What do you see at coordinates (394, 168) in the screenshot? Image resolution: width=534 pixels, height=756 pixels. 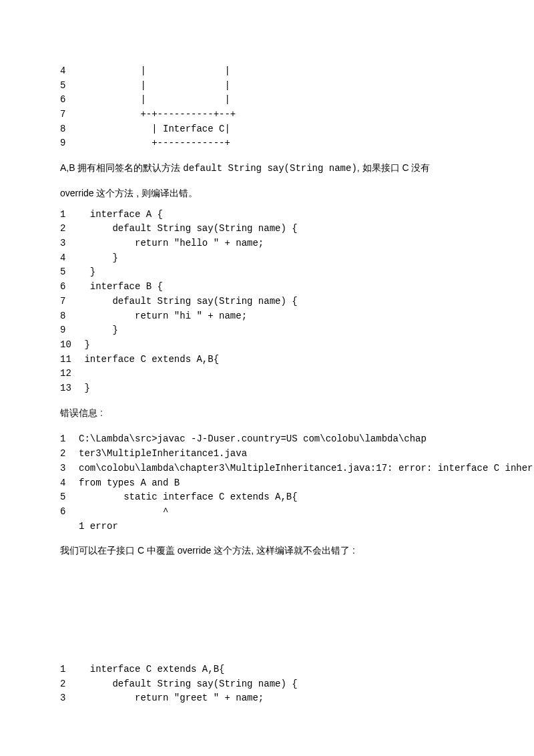 I see `text: , 如果接口 C 没有` at bounding box center [394, 168].